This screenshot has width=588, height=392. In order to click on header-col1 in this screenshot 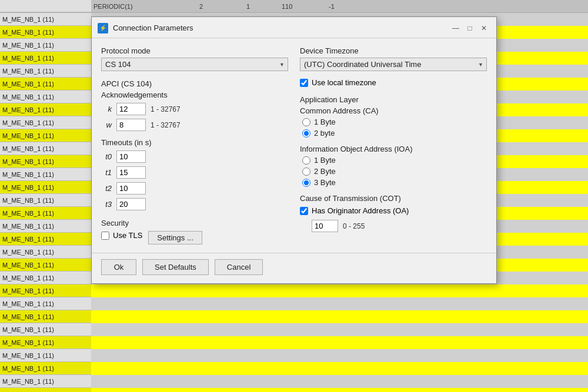, I will do `click(46, 6)`.